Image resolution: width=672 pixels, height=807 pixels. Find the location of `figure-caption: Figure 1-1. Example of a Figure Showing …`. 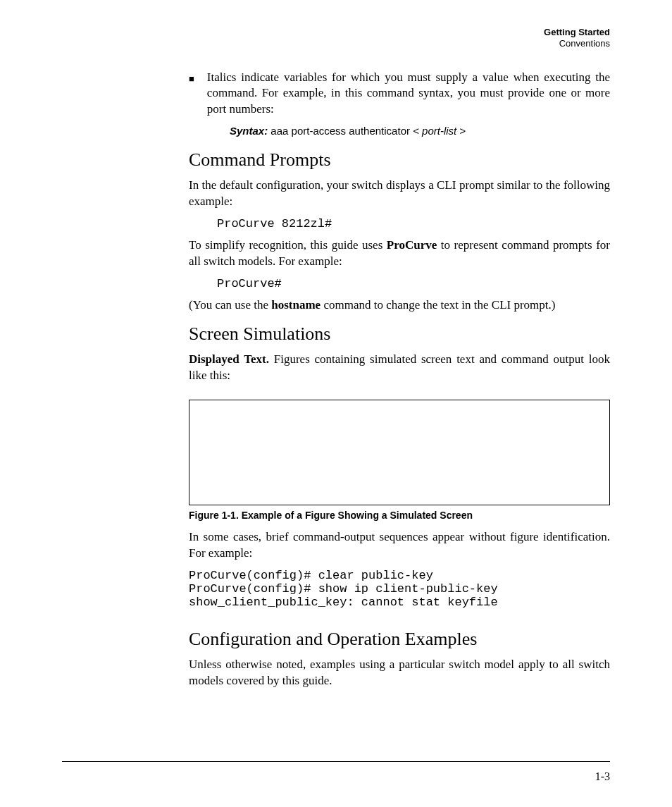

figure-caption: Figure 1-1. Example of a Figure Showing … is located at coordinates (399, 515).